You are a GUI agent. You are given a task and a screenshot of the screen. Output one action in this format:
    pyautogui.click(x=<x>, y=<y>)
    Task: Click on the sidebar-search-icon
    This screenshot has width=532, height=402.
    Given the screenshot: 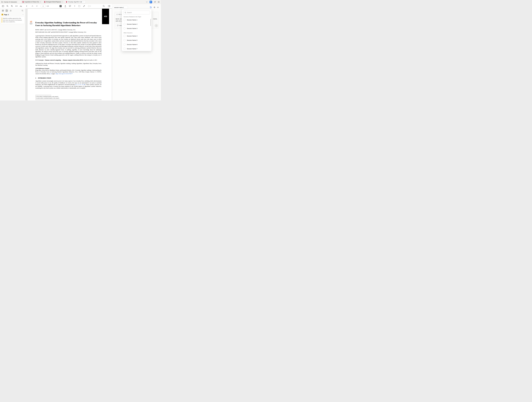 What is the action you would take?
    pyautogui.click(x=23, y=11)
    